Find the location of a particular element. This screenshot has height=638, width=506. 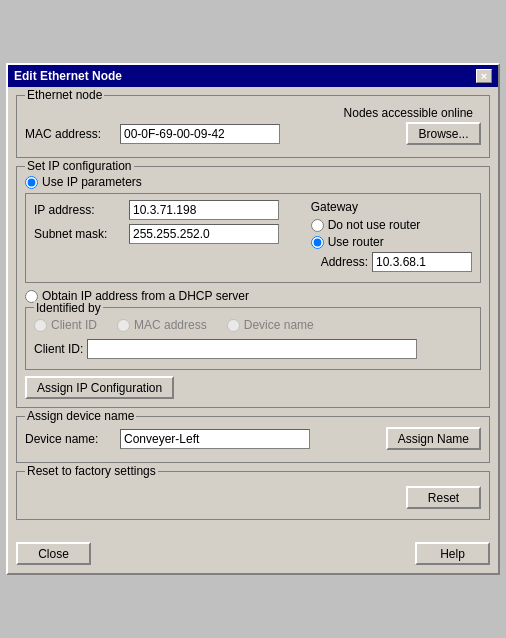

mac-address-id-label: MAC address is located at coordinates (170, 325).